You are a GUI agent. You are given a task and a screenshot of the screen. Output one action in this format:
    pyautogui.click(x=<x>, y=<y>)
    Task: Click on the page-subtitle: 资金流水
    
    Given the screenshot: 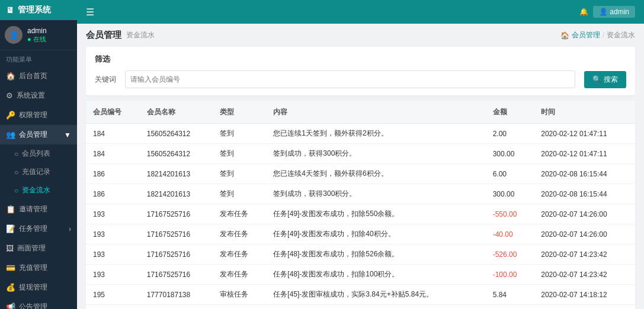 What is the action you would take?
    pyautogui.click(x=140, y=36)
    